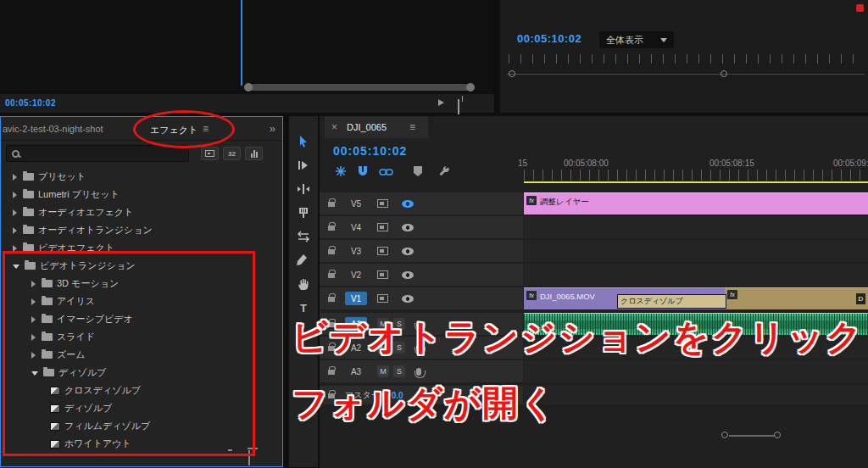 The width and height of the screenshot is (868, 468). Describe the element at coordinates (174, 131) in the screenshot. I see `tab-effects: エフェクト` at that location.